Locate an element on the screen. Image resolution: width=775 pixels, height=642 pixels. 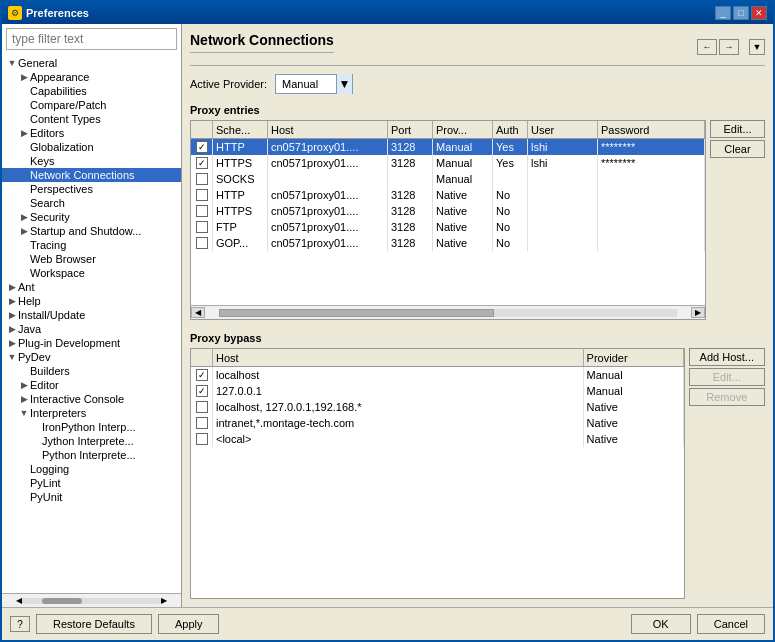
bypass-row-5: <local> Native is located at coordinates (438, 439).